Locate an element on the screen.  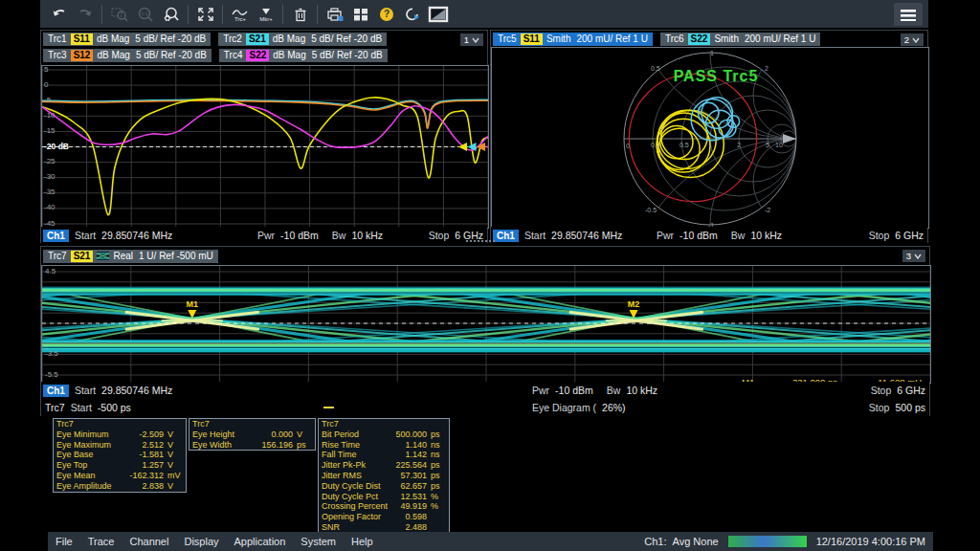
table-row: Jitter RMS57.301ps is located at coordinates (384, 476).